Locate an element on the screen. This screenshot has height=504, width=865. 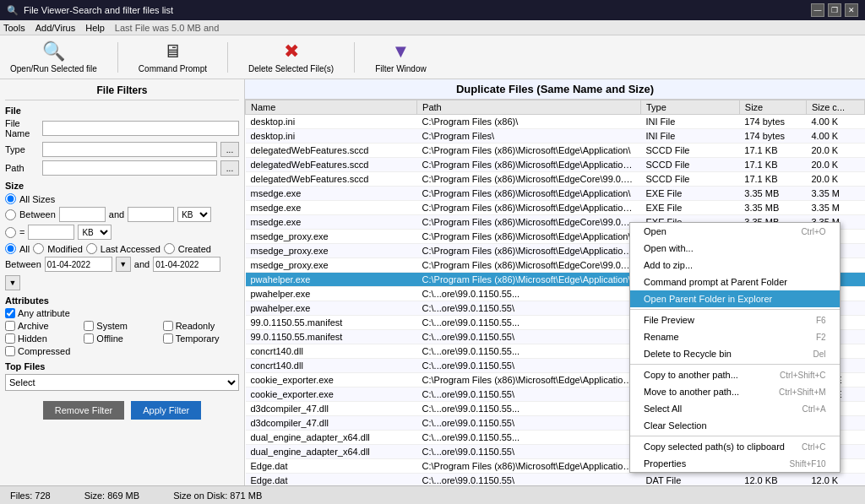
toolbar: 🔍 Open/Run Selected file 🖥 Command Promp… is located at coordinates (432, 57).